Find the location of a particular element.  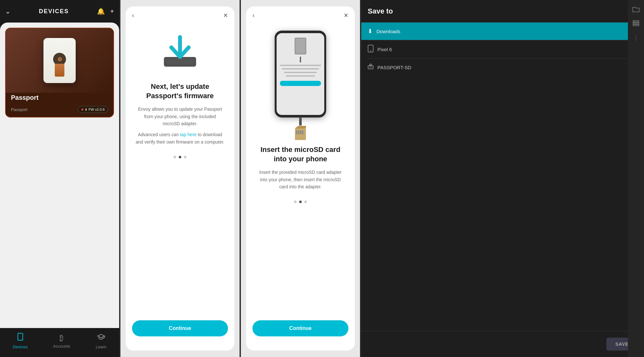

more-options-icon: ⋮ is located at coordinates (636, 38).